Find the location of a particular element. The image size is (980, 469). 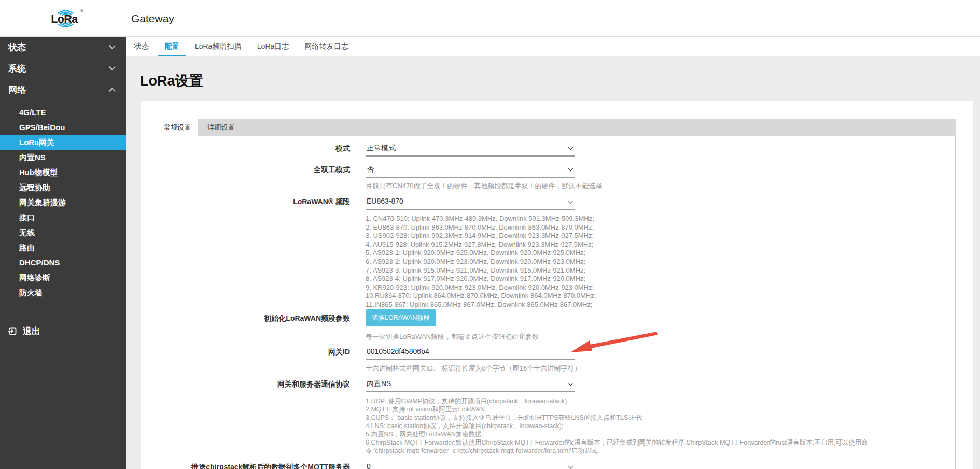

mqtt-push-label: 推送chirpstack解析后的数据到多个MQTT服务器 is located at coordinates (253, 465).